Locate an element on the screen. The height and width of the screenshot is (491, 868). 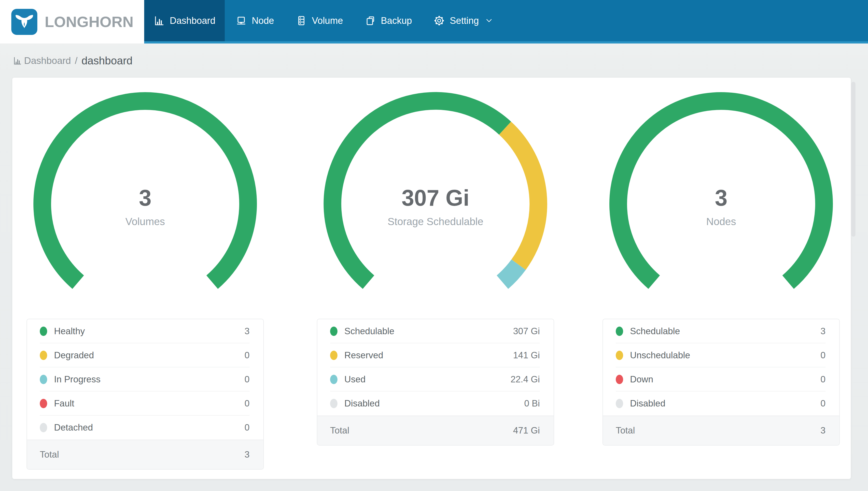
laptop-icon is located at coordinates (241, 21).